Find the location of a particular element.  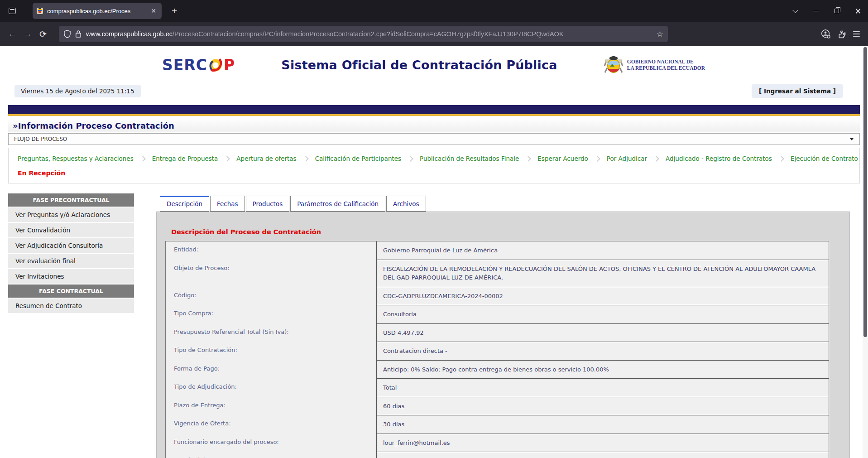

browser-tab: compraspublicas.gob.ec/Proces ✕ is located at coordinates (97, 11).